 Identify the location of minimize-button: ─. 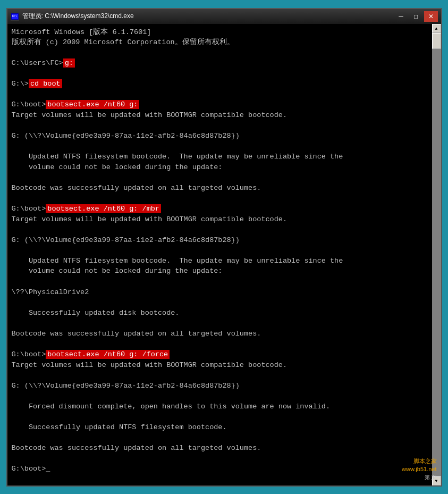
(401, 16).